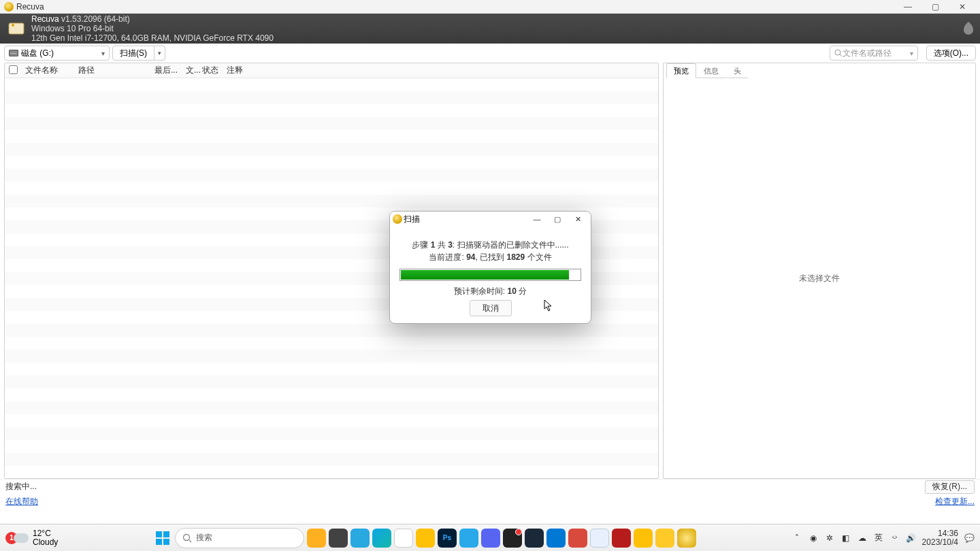 The width and height of the screenshot is (980, 551). What do you see at coordinates (813, 538) in the screenshot?
I see `tray-sync-icon: ◉` at bounding box center [813, 538].